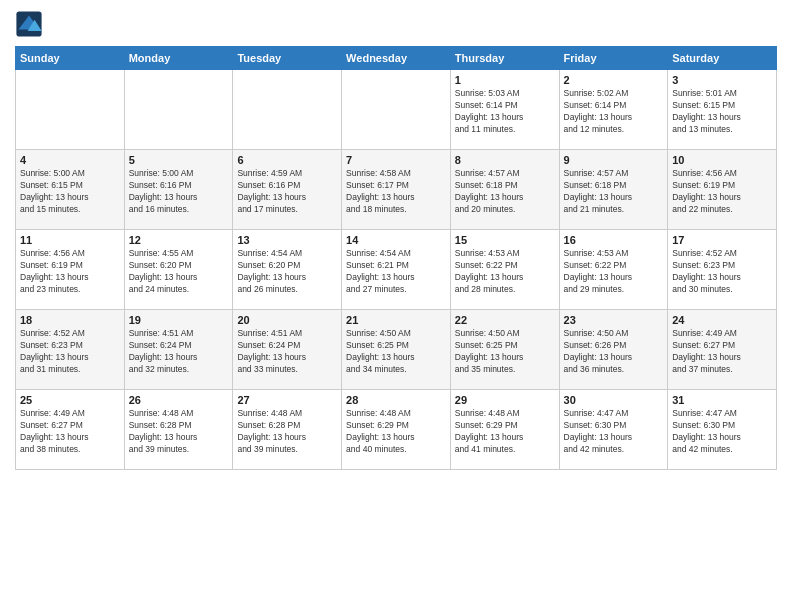  What do you see at coordinates (29, 24) in the screenshot?
I see `logo-icon` at bounding box center [29, 24].